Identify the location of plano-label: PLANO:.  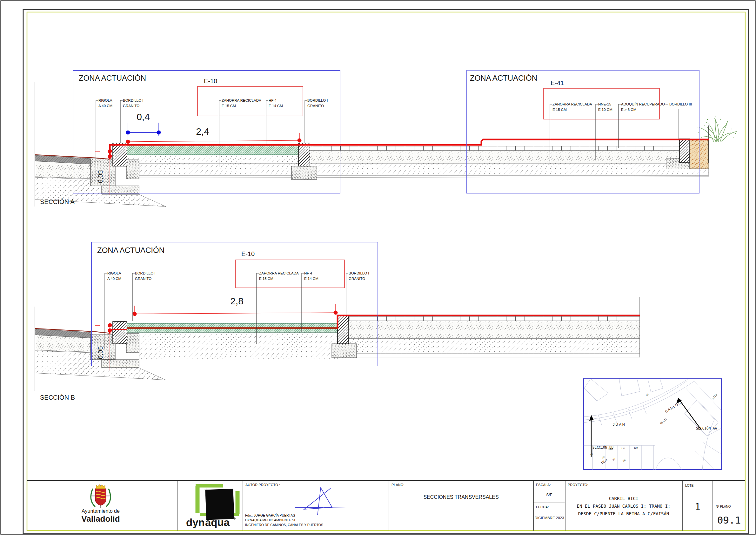
(398, 485).